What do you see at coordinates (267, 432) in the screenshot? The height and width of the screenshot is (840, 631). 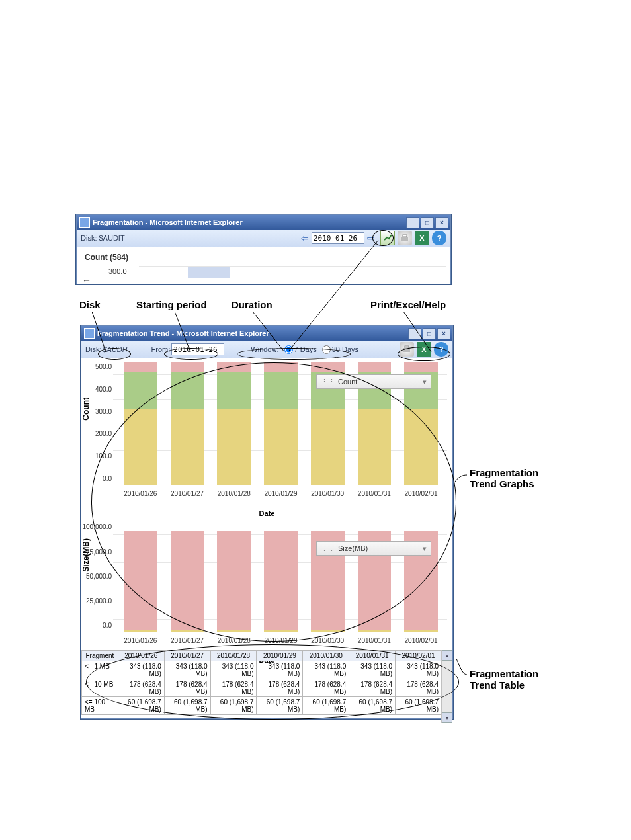 I see `count-trend-chart: Count 0.0100.0200.0300.0400.0500.0 2010/…` at bounding box center [267, 432].